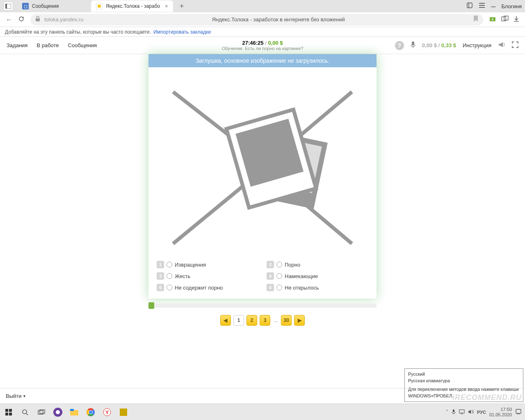  Describe the element at coordinates (123, 412) in the screenshot. I see `app-icon` at that location.